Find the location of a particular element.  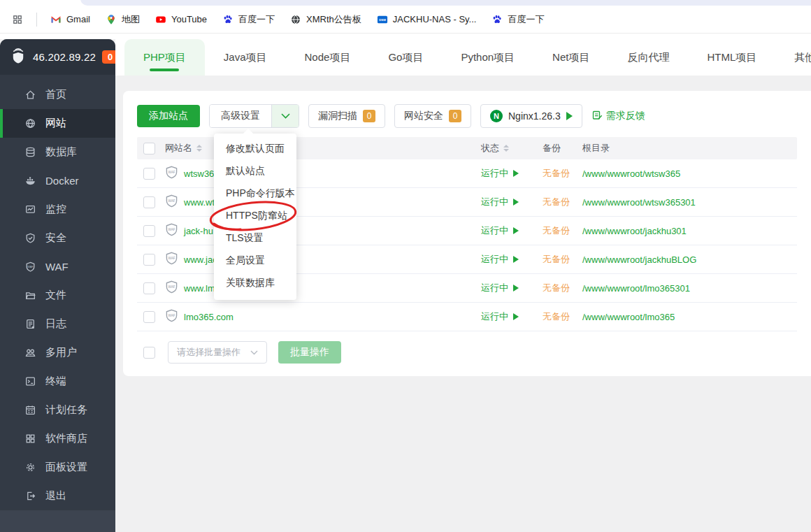

bookmark-item: XMRth公告板 is located at coordinates (326, 20).